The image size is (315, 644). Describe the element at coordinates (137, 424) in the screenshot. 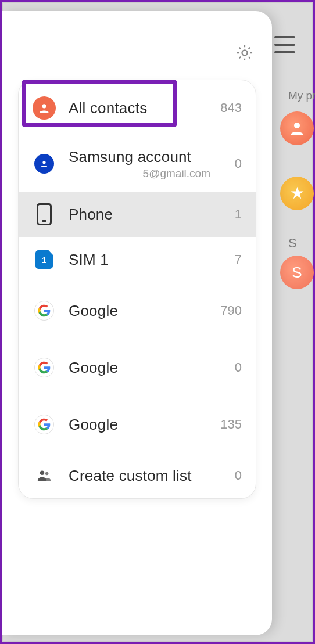

I see `menu-item-google-2: Google 135` at that location.